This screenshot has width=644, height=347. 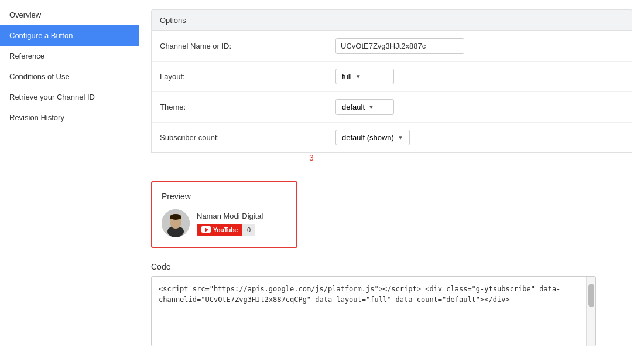 What do you see at coordinates (392, 107) in the screenshot?
I see `theme-row: Theme: default ▼` at bounding box center [392, 107].